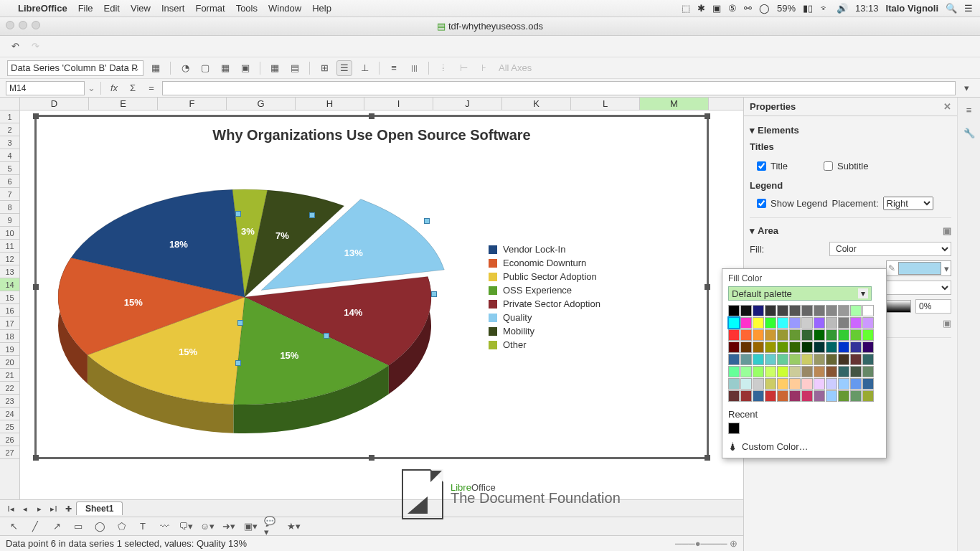 The height and width of the screenshot is (551, 980). What do you see at coordinates (541, 297) in the screenshot?
I see `chart-legend: Vendor Lock-InEconomic DownturnPublic Se…` at bounding box center [541, 297].